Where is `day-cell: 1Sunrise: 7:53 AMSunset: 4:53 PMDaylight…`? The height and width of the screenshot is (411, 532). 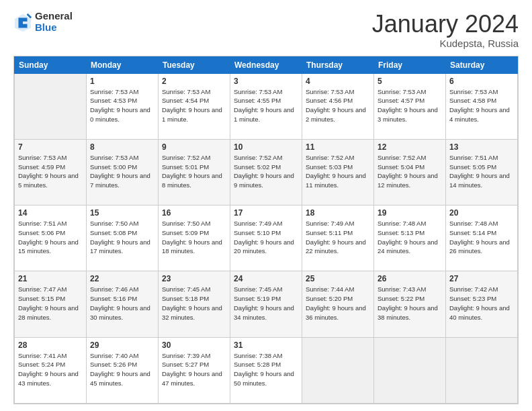 day-cell: 1Sunrise: 7:53 AMSunset: 4:53 PMDaylight… is located at coordinates (122, 106).